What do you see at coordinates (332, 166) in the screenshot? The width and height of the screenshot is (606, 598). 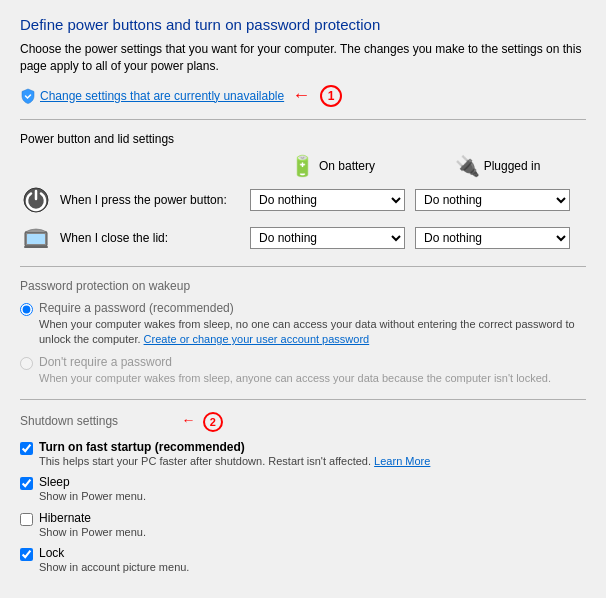 I see `on-battery-header: 🔋 On battery` at bounding box center [332, 166].